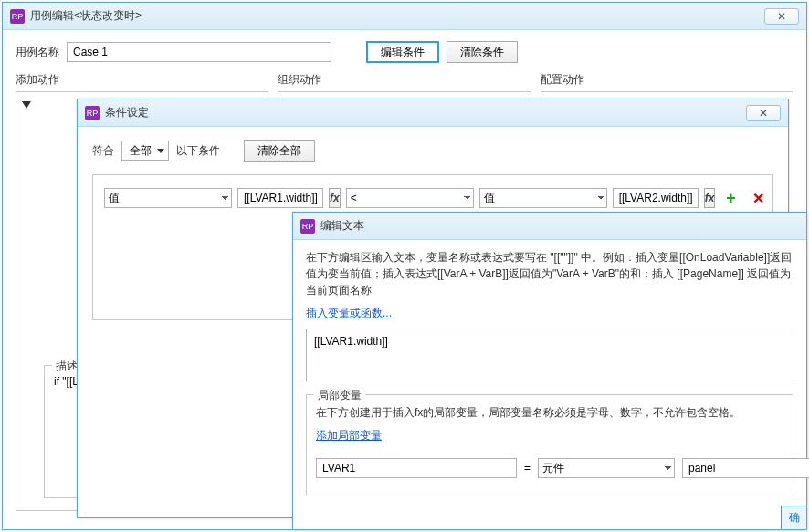 The image size is (809, 532). I want to click on right-fx-button: fx, so click(710, 198).